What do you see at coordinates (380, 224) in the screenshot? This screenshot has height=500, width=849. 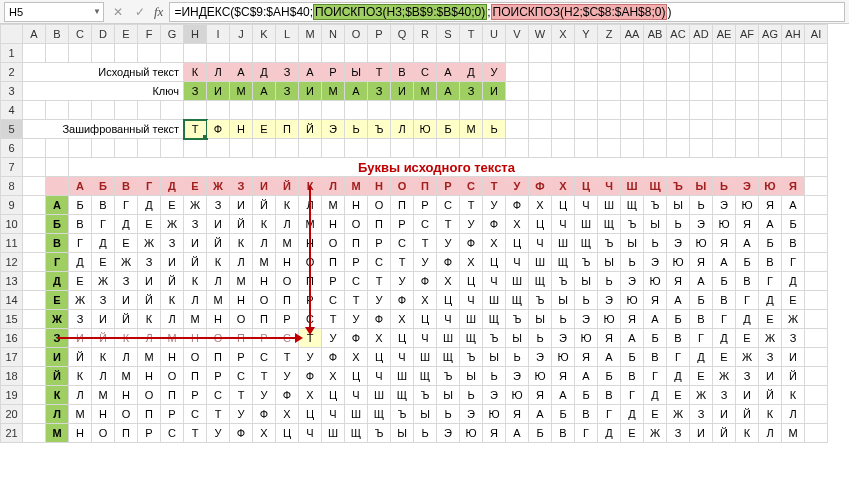 I see `cell: П` at bounding box center [380, 224].